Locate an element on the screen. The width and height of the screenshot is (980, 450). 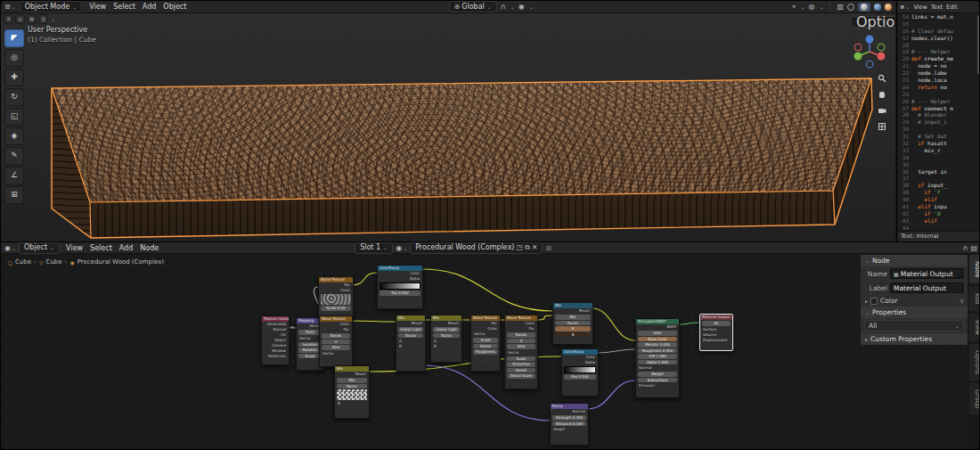
tool-settings-icon-3: ▦ is located at coordinates (32, 20).